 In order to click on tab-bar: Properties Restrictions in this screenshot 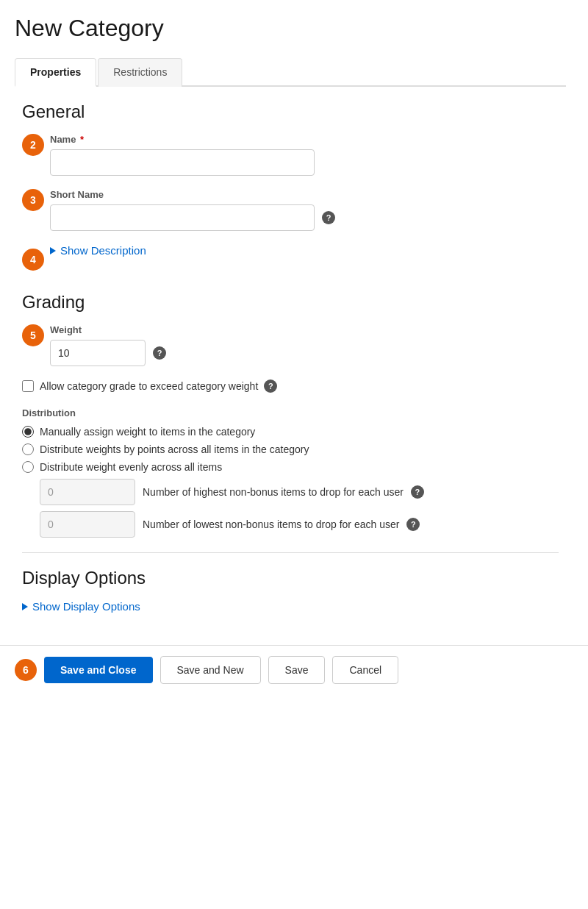, I will do `click(290, 72)`.